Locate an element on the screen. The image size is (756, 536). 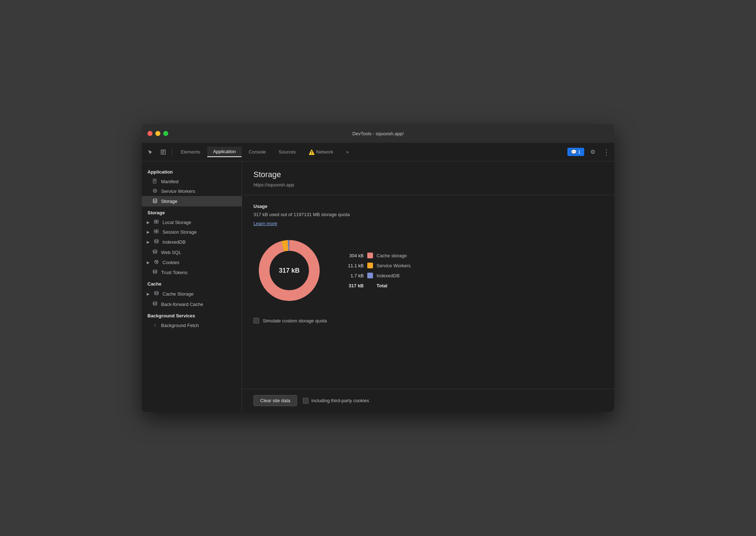
sidebar-section-cache: Cache is located at coordinates (192, 283).